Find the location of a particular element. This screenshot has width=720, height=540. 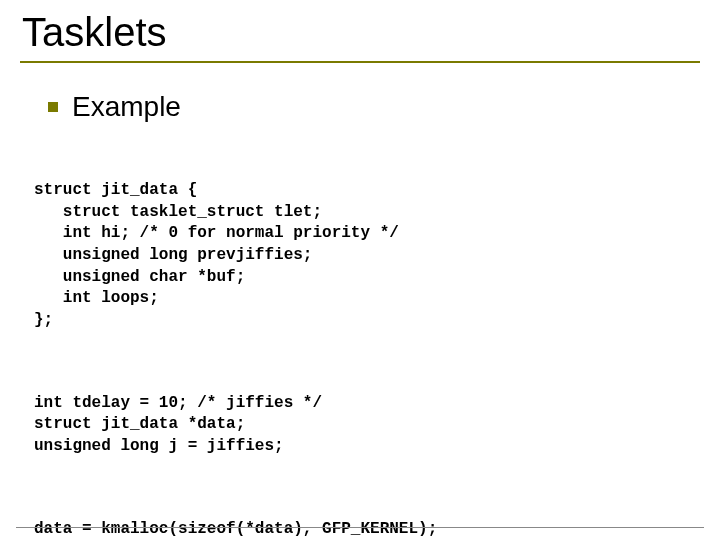

square-bullet-icon is located at coordinates (53, 107).